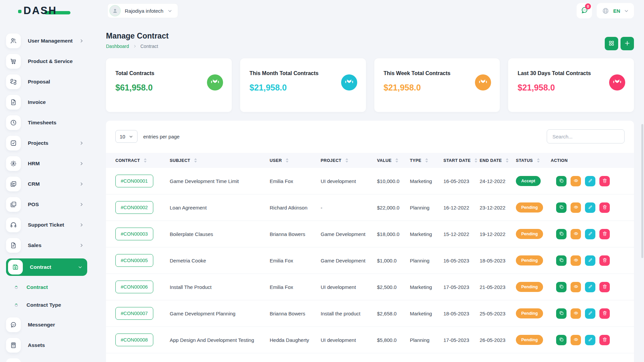 Image resolution: width=644 pixels, height=362 pixels. What do you see at coordinates (47, 61) in the screenshot?
I see `sidebar-item-product-service: Product & Service` at bounding box center [47, 61].